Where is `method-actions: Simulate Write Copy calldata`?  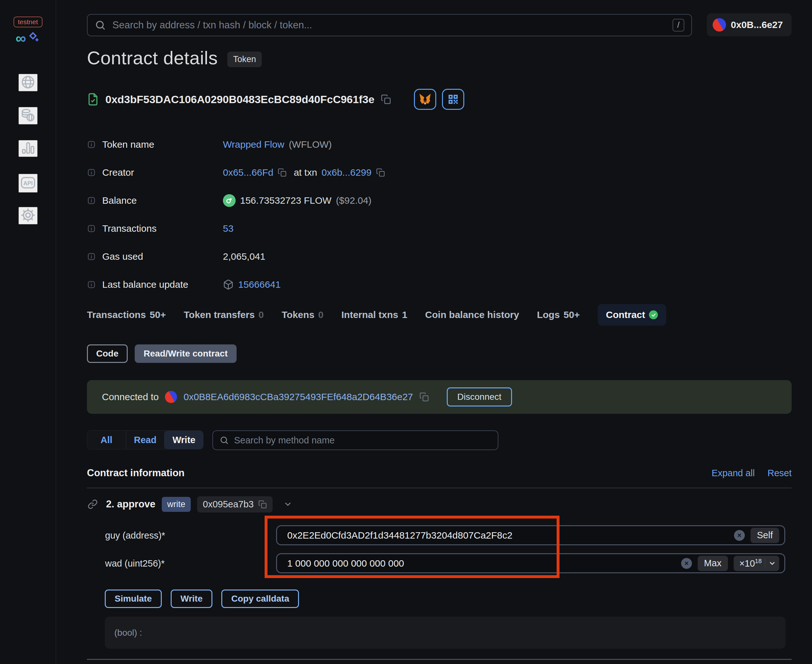 method-actions: Simulate Write Copy calldata is located at coordinates (202, 599).